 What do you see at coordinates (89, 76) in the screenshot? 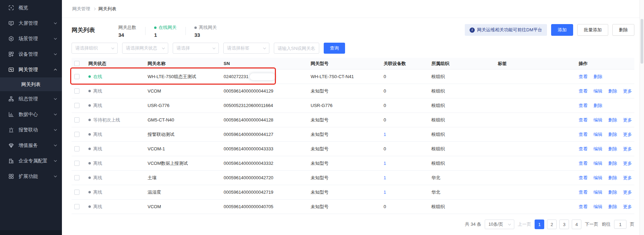
I see `status-dot-icon` at bounding box center [89, 76].